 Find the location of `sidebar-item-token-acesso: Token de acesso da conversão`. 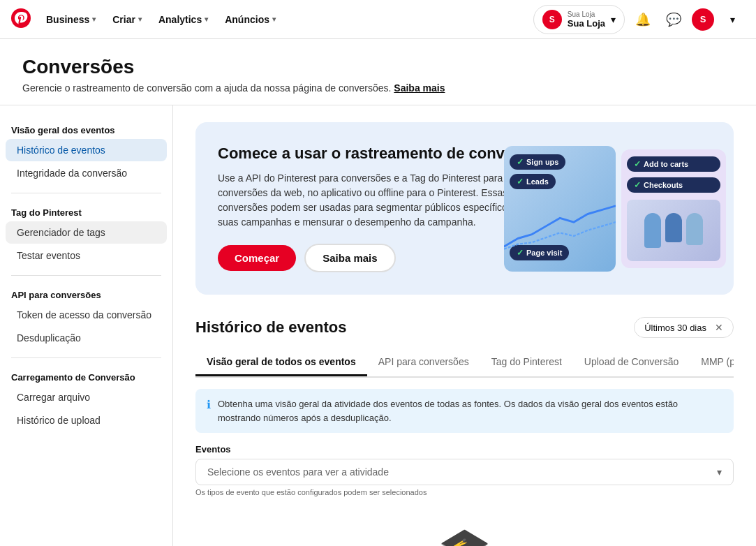

sidebar-item-token-acesso: Token de acesso da conversão is located at coordinates (87, 315).